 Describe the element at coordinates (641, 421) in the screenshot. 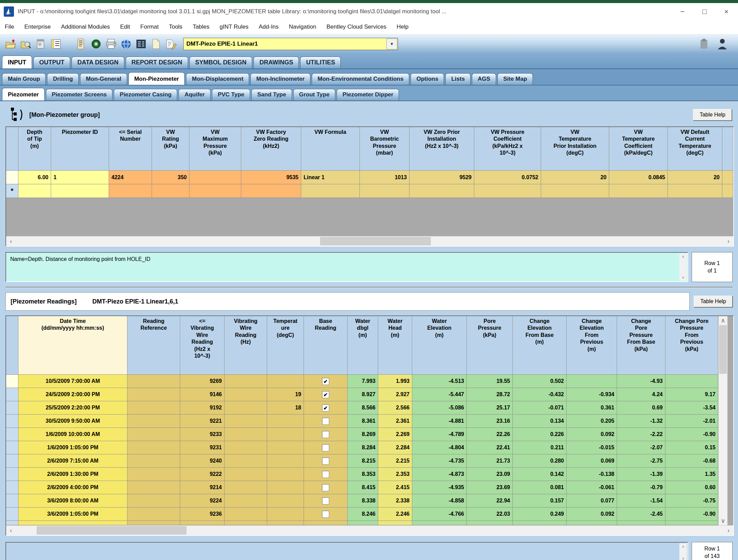

I see `cell-change: -1.32` at that location.